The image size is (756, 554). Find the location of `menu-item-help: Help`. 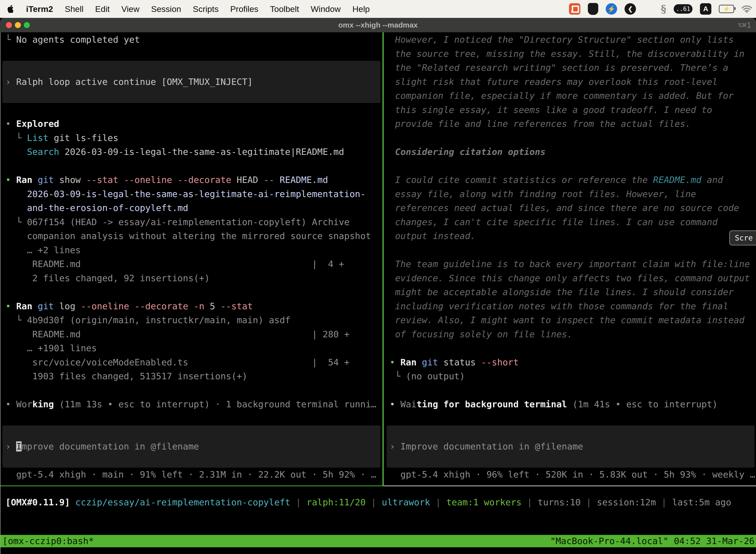

menu-item-help: Help is located at coordinates (361, 9).